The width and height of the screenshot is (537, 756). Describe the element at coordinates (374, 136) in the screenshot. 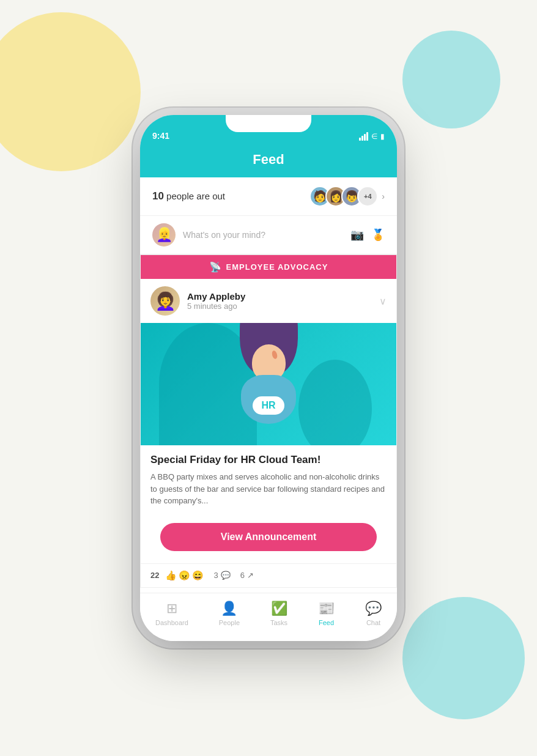

I see `wifi-icon: ∈` at that location.